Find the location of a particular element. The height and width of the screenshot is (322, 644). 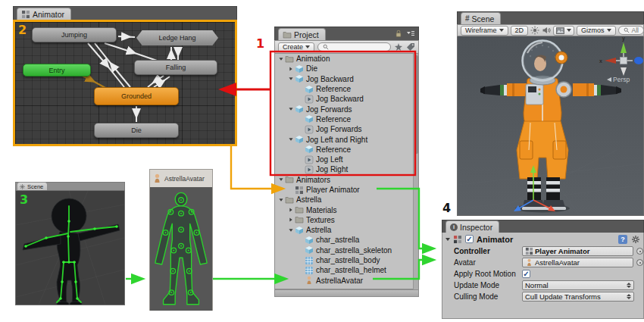

tree-item: Jog Left is located at coordinates (347, 159).